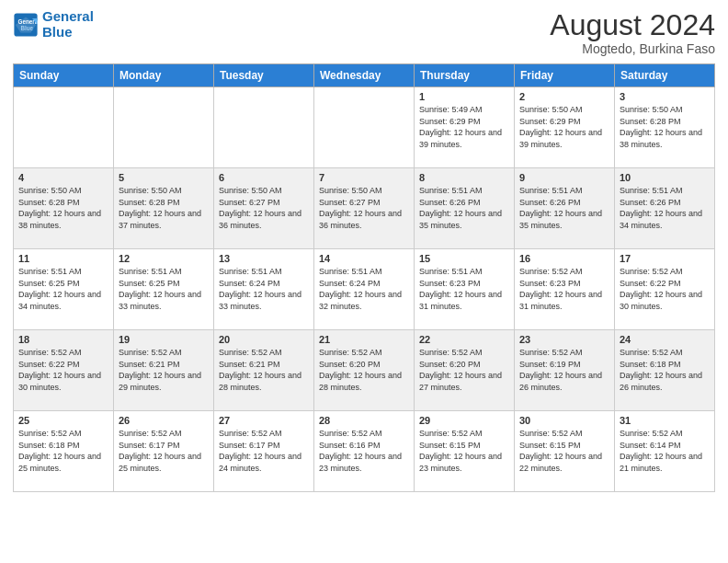 The image size is (728, 563). I want to click on calendar-cell: 21Sunrise: 5:52 AM Sunset: 6:20 PM Dayli…, so click(364, 371).